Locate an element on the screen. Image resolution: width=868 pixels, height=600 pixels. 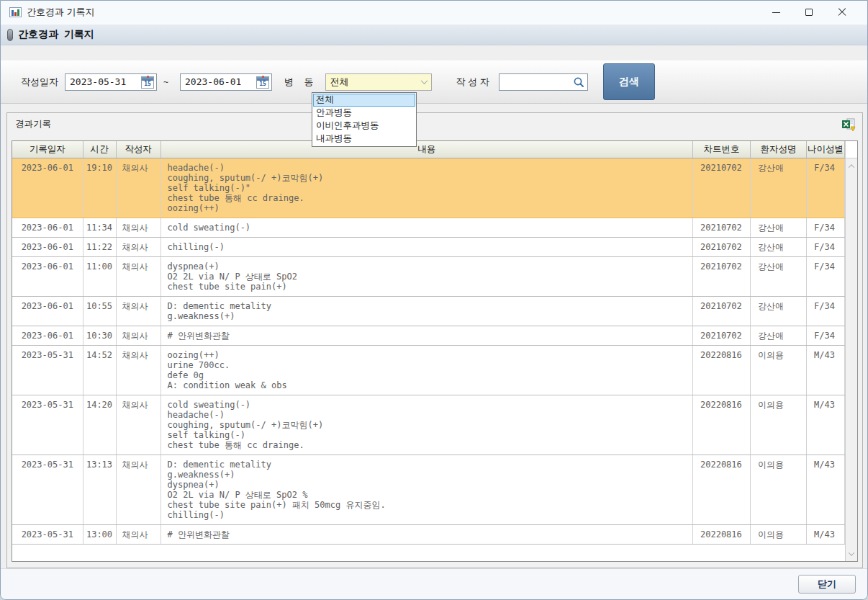
ward-label: 병 동 is located at coordinates (299, 82).